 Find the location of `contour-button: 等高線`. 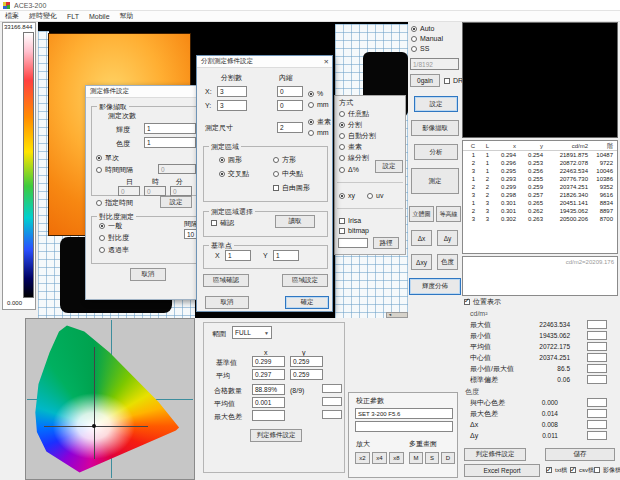

contour-button: 等高線 is located at coordinates (448, 214).